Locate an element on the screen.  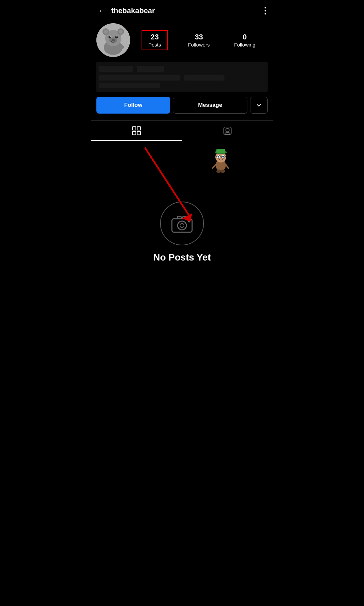
following-stat: 0 Following is located at coordinates (245, 40).